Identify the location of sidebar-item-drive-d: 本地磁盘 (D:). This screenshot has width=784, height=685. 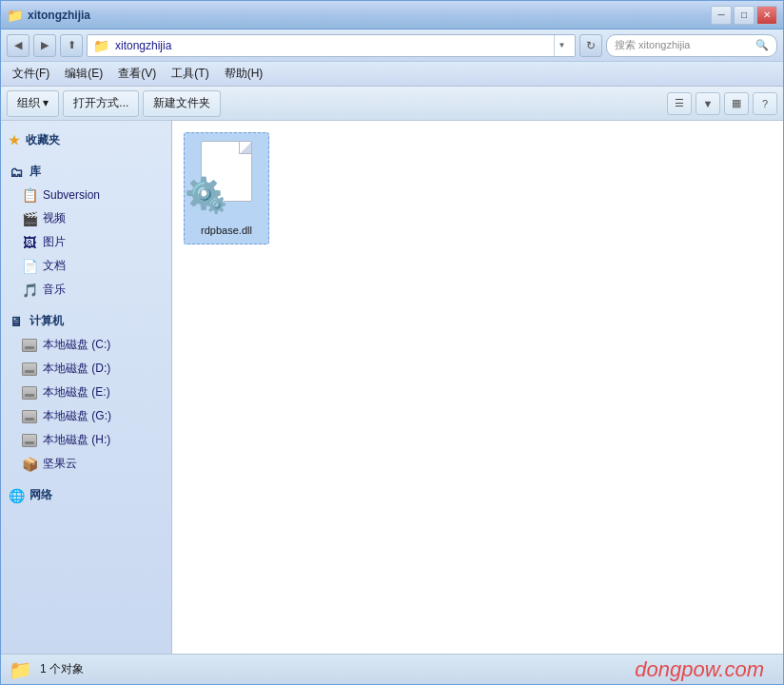
(86, 369).